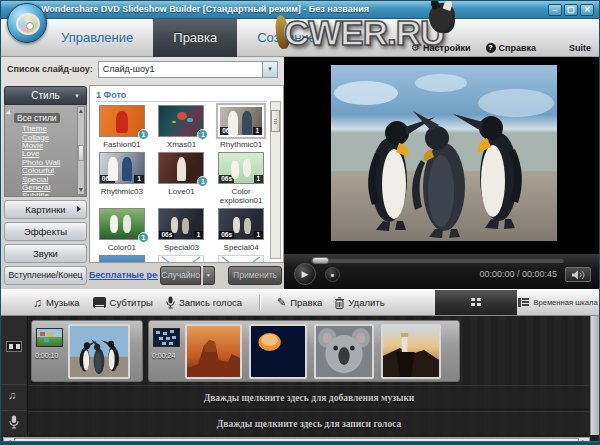 The image size is (600, 445). What do you see at coordinates (186, 174) in the screenshot?
I see `styles-panel: 1 Фото 1Fashion01 1Xmas01 06s1Rhythmic01…` at bounding box center [186, 174].